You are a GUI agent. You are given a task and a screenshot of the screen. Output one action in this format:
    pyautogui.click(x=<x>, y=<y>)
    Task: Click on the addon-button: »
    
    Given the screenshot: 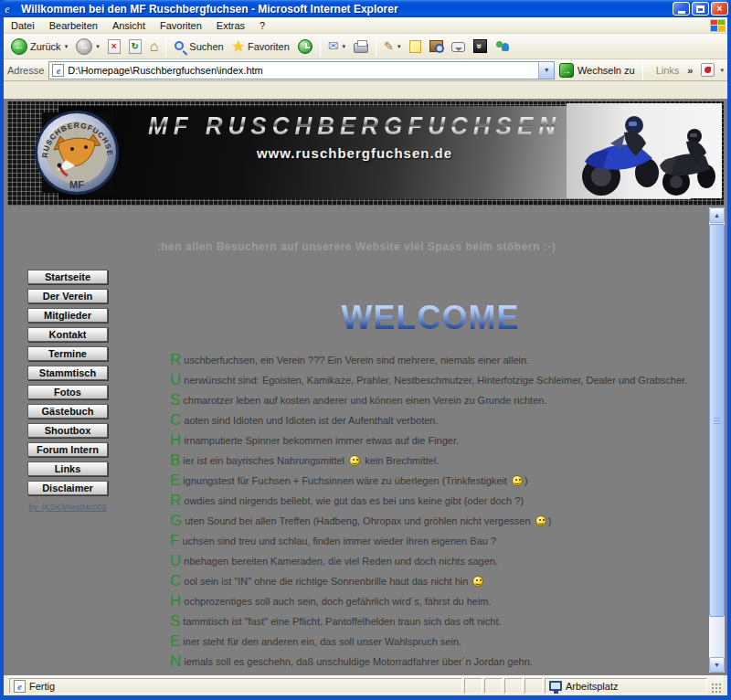 What is the action you would take?
    pyautogui.click(x=481, y=47)
    